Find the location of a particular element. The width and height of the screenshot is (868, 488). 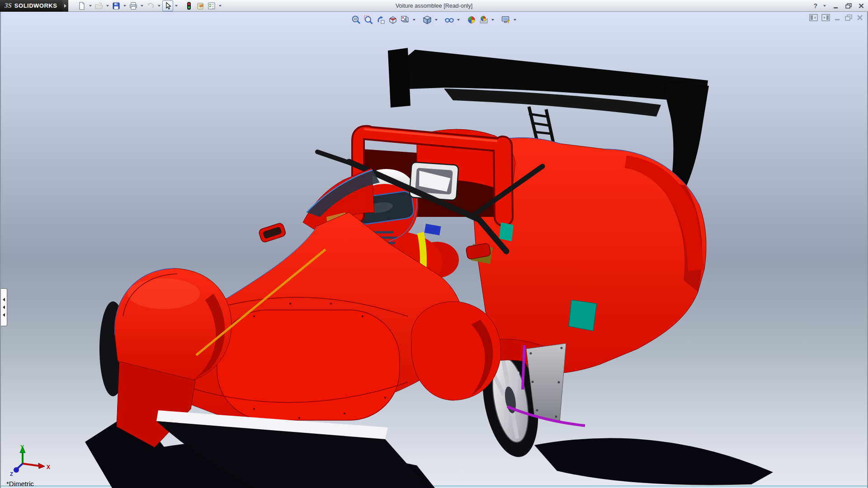

doc-minimize-button is located at coordinates (837, 18).